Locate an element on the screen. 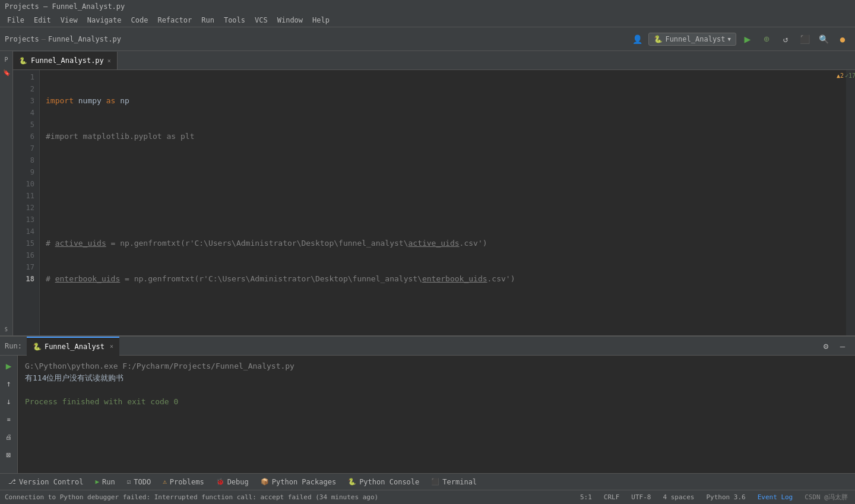 This screenshot has height=504, width=855. event-log: Event Log is located at coordinates (775, 497).